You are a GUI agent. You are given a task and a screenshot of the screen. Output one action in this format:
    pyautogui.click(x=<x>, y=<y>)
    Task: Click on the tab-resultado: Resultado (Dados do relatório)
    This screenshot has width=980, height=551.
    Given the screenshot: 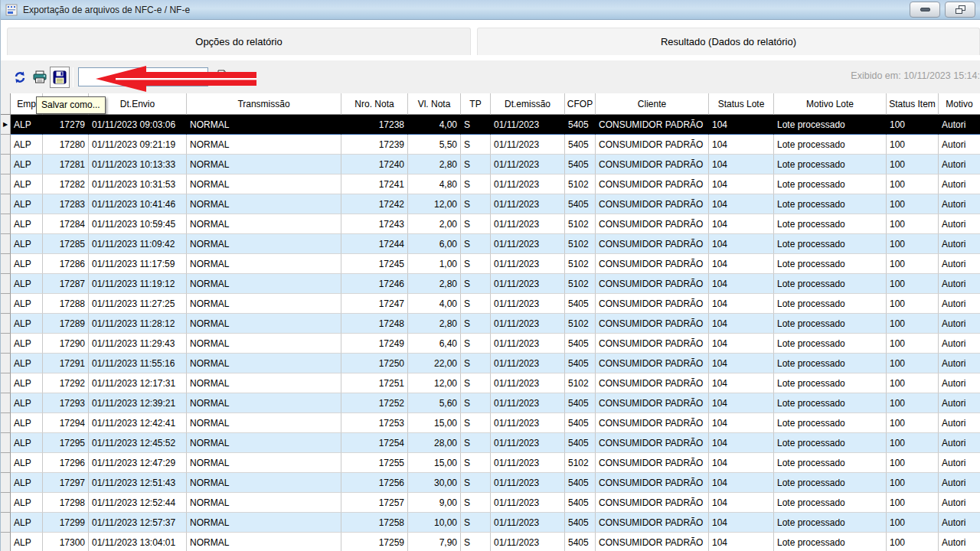 What is the action you would take?
    pyautogui.click(x=729, y=41)
    